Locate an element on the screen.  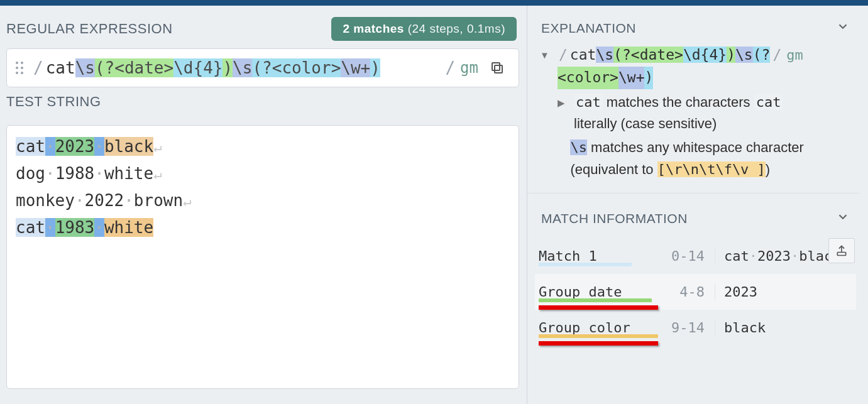
teststring-section-header: TEST STRING is located at coordinates (263, 102).